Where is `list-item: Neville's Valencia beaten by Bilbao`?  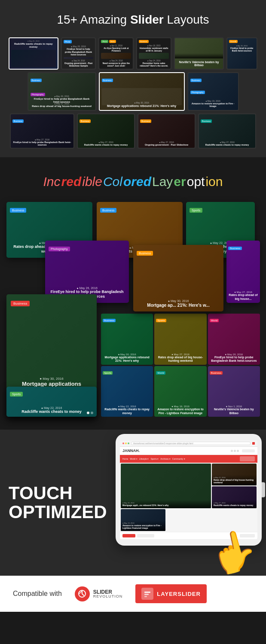
list-item: Neville's Valencia beaten by Bilbao is located at coordinates (199, 53).